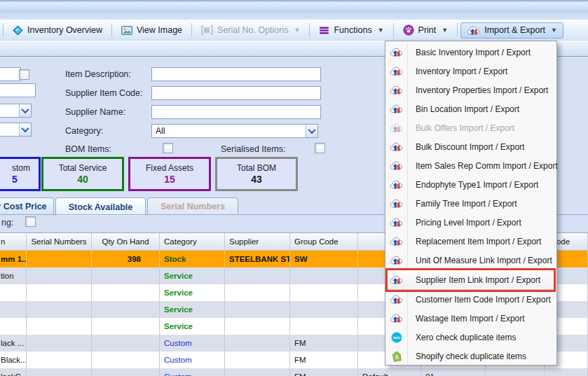  What do you see at coordinates (27, 206) in the screenshot?
I see `tab-cost-price: r Cost Price` at bounding box center [27, 206].